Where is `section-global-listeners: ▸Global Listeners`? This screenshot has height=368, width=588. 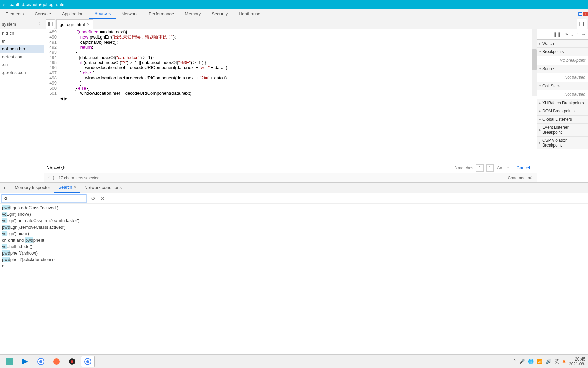 section-global-listeners: ▸Global Listeners is located at coordinates (563, 119).